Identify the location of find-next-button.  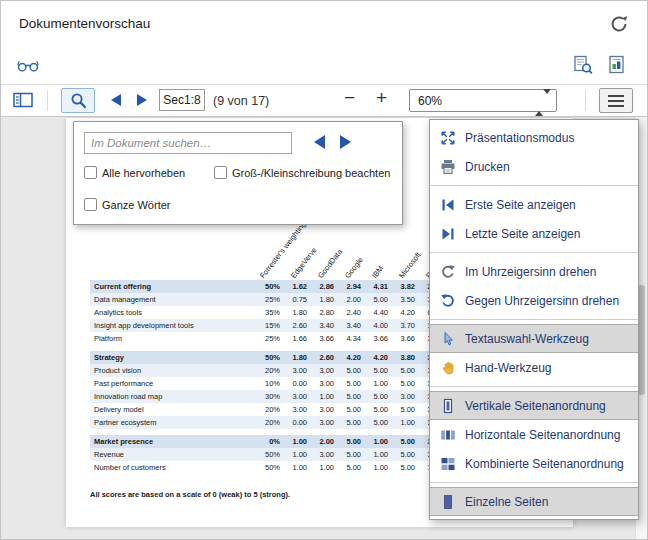
(346, 142).